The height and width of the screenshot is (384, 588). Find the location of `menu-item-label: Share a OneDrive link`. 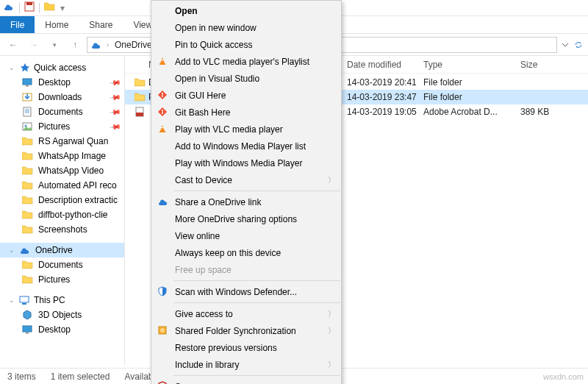

menu-item-label: Share a OneDrive link is located at coordinates (218, 202).